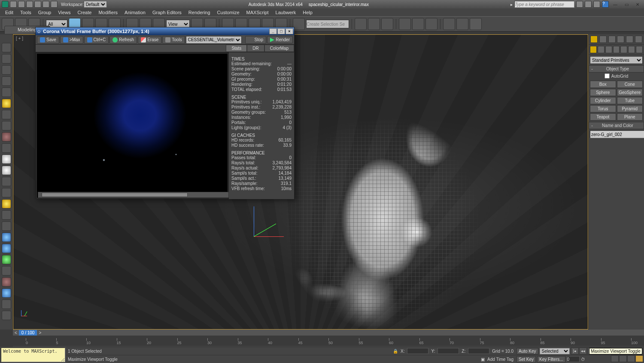  I want to click on open-icon, so click(21, 4).